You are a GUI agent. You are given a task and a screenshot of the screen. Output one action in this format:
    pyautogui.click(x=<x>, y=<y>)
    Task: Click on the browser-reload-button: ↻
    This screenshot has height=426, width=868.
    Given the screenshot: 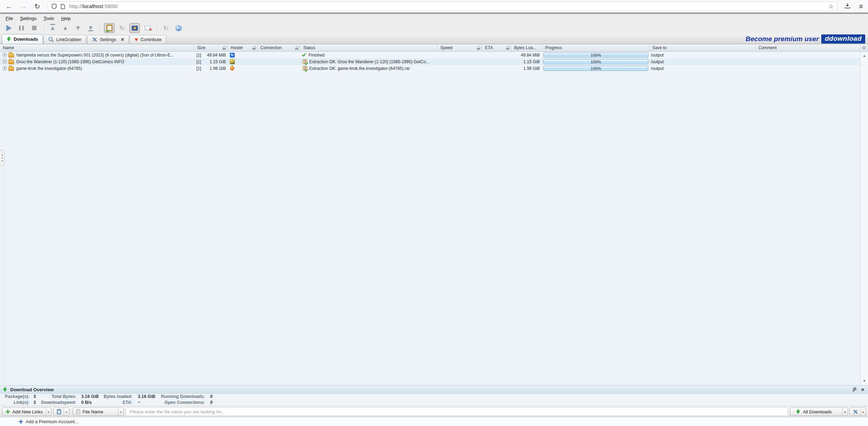 What is the action you would take?
    pyautogui.click(x=37, y=6)
    